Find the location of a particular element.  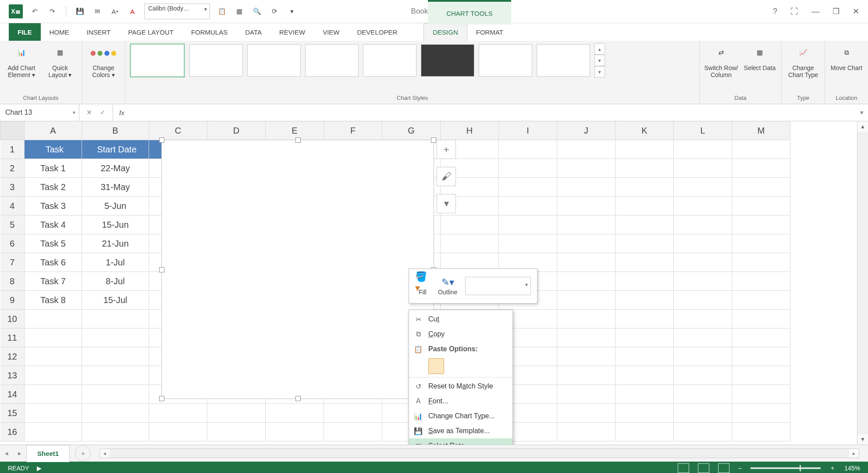

col-header-M: M is located at coordinates (761, 131).